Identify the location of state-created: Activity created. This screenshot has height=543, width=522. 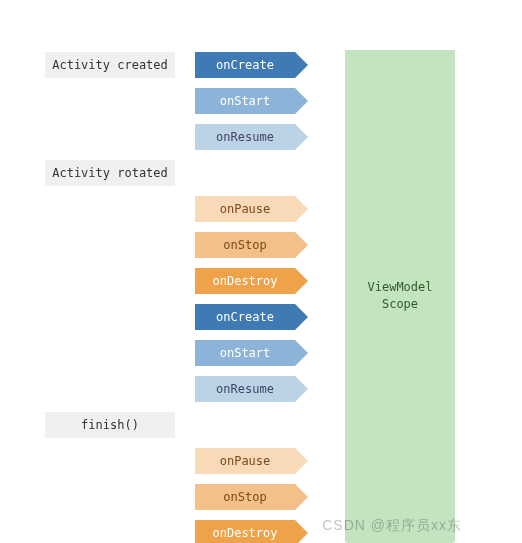
(110, 65).